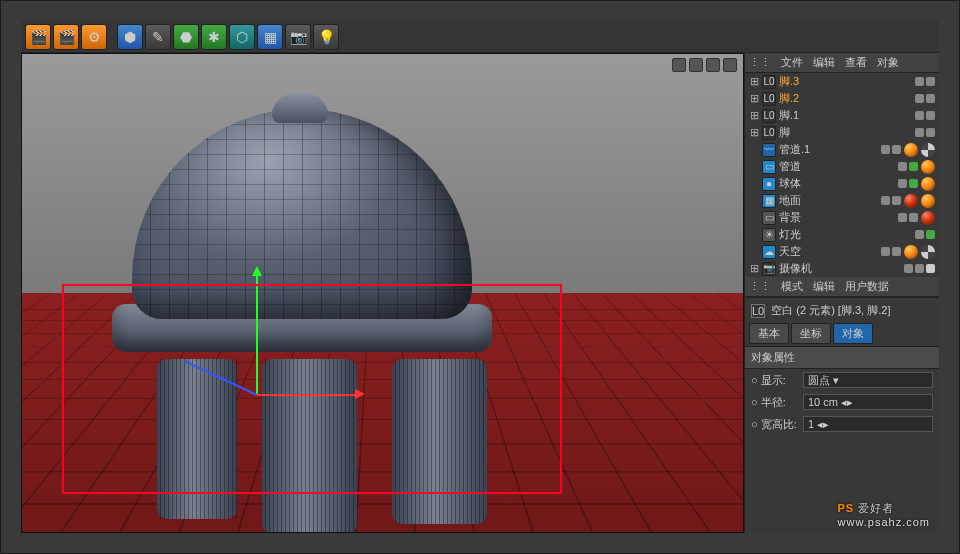 Image resolution: width=960 pixels, height=554 pixels. Describe the element at coordinates (842, 98) in the screenshot. I see `om-row: ⊞ L0 脚.2` at that location.